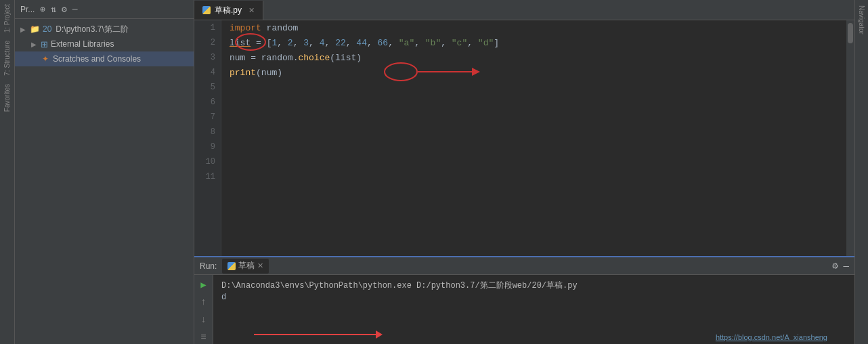 The image size is (868, 344). I want to click on line-number-4: 4, so click(213, 72).